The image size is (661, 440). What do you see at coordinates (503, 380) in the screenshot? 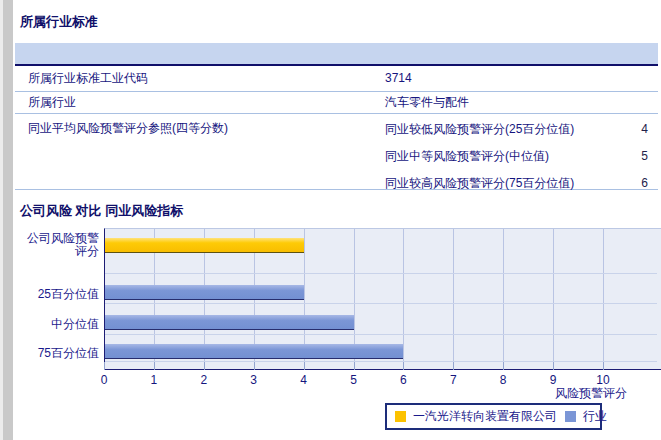
I see `x-tick-label: 8` at bounding box center [503, 380].